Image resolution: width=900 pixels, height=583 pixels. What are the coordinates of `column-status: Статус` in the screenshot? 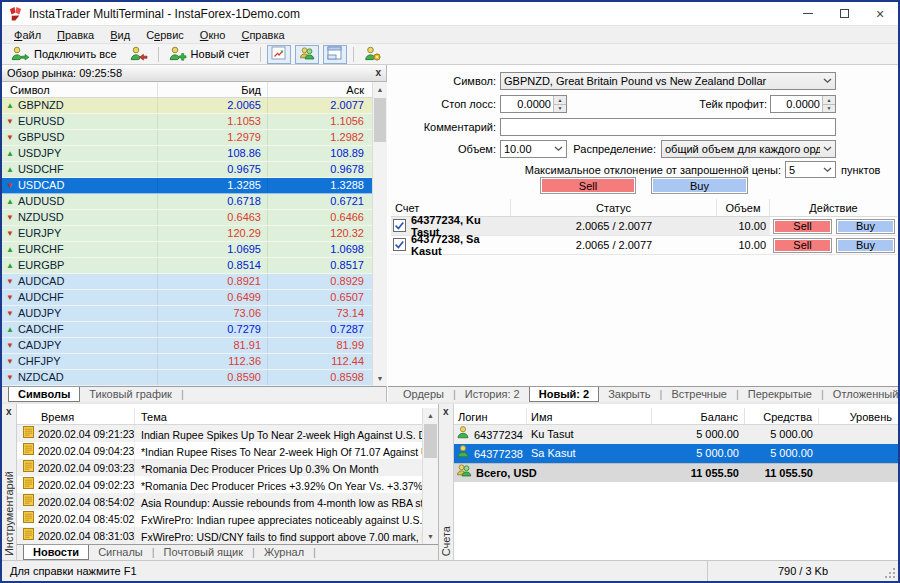 It's located at (614, 208).